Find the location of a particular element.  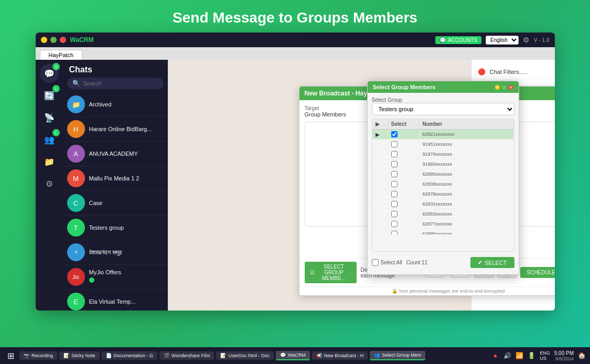

chat-name: Mallu Pix Media 1 2 is located at coordinates (126, 178).